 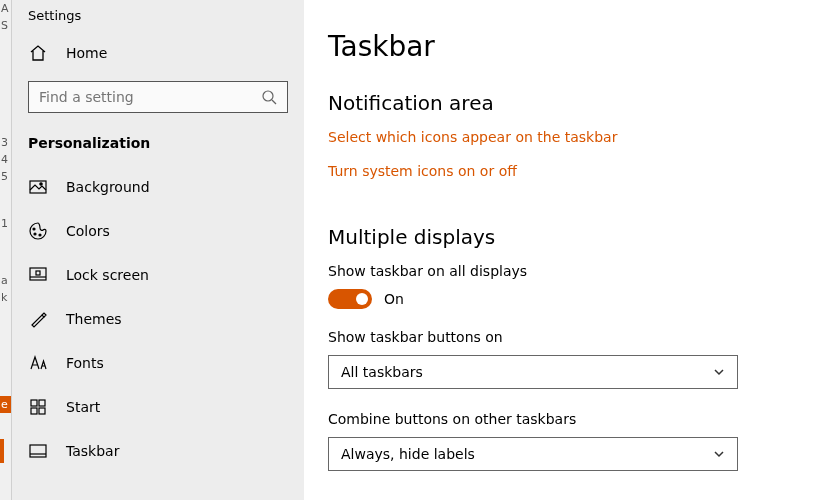 What do you see at coordinates (38, 363) in the screenshot?
I see `fonts-icon` at bounding box center [38, 363].